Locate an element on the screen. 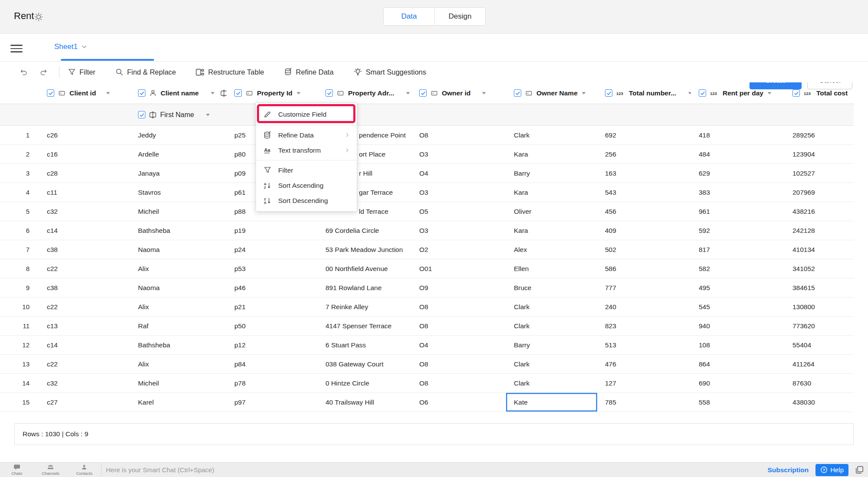 This screenshot has height=477, width=868. cell-property_address: 891 Rowland Lane is located at coordinates (365, 288).